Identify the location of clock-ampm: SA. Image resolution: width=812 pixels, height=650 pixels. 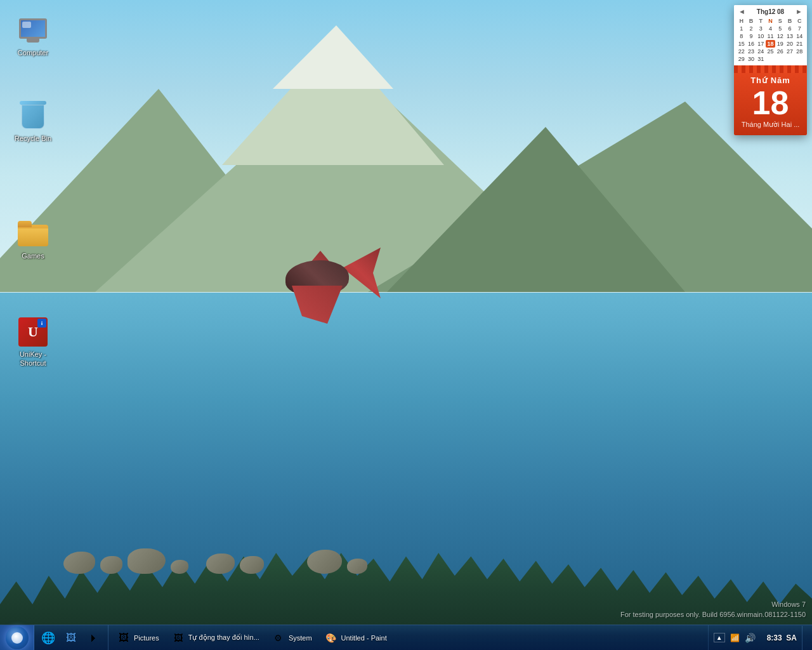
(792, 638).